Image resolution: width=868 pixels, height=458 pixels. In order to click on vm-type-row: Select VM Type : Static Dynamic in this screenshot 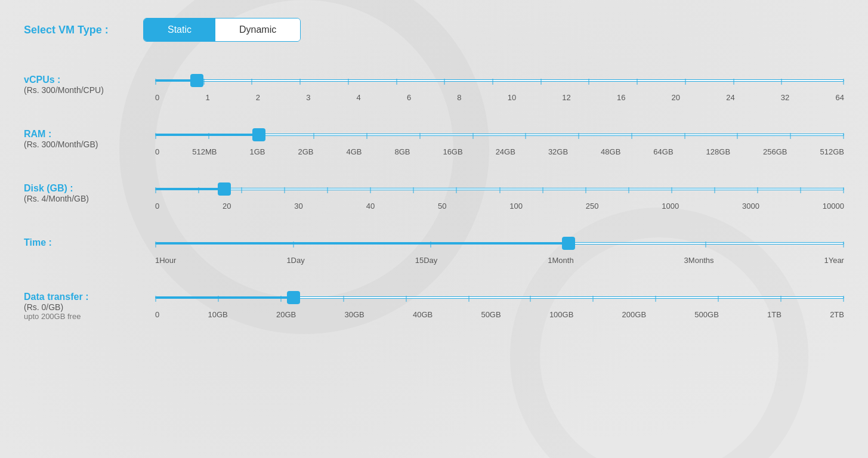, I will do `click(434, 30)`.